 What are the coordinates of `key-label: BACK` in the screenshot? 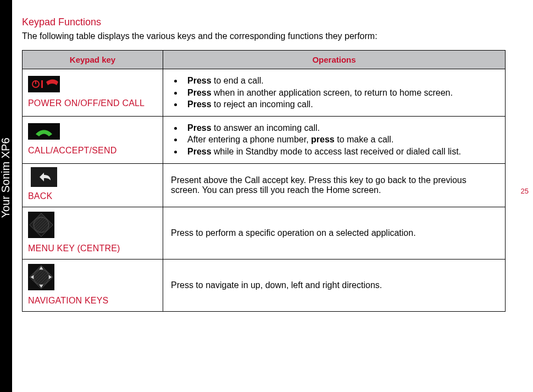 It's located at (92, 196).